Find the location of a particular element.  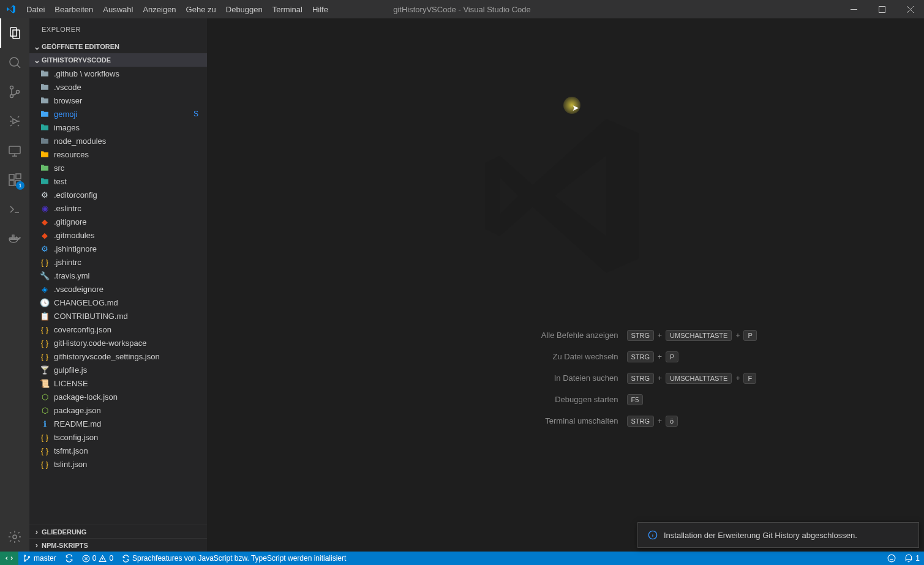

tree-item-label: node_modules is located at coordinates (80, 141).